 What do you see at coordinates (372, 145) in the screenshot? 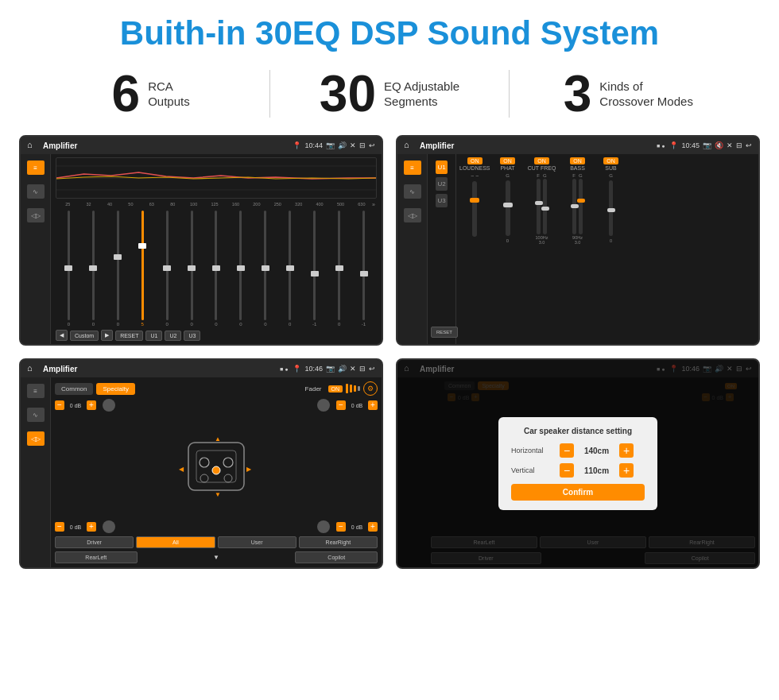
I see `back-icon: ↩` at bounding box center [372, 145].